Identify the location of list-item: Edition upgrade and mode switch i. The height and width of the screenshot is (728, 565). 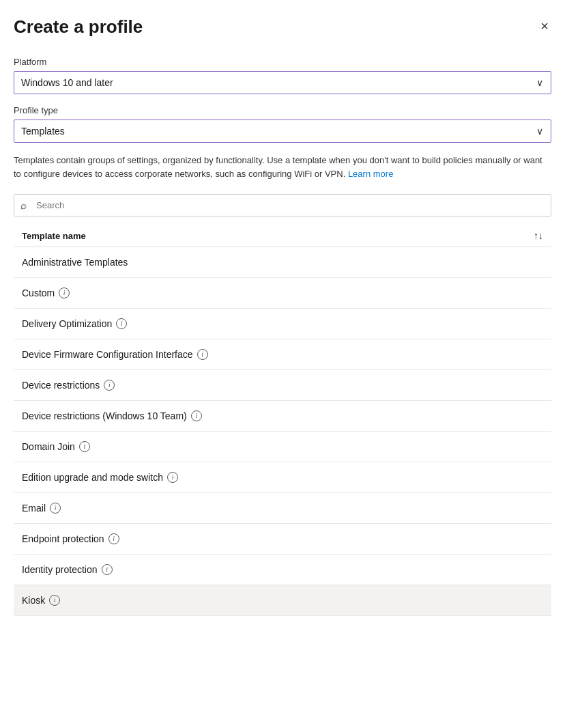
(282, 478).